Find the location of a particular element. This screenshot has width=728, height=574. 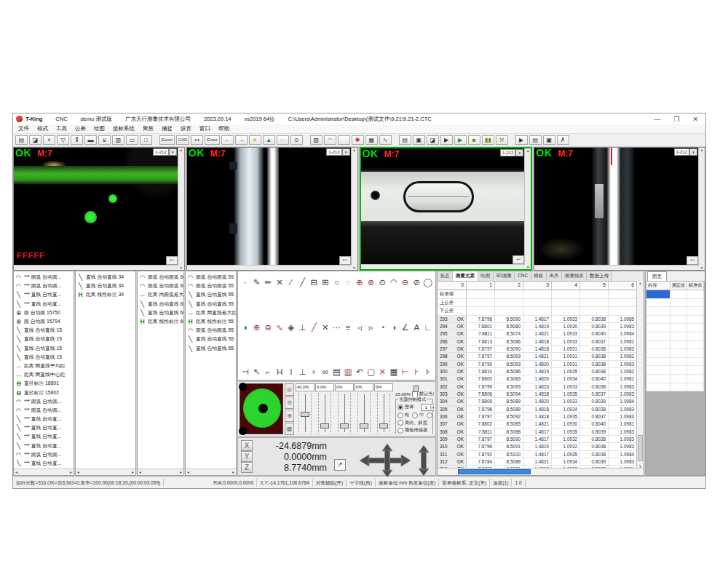

measurement-row: 308OK7.88118.50881.48171.09350.80391.098… is located at coordinates (537, 432).